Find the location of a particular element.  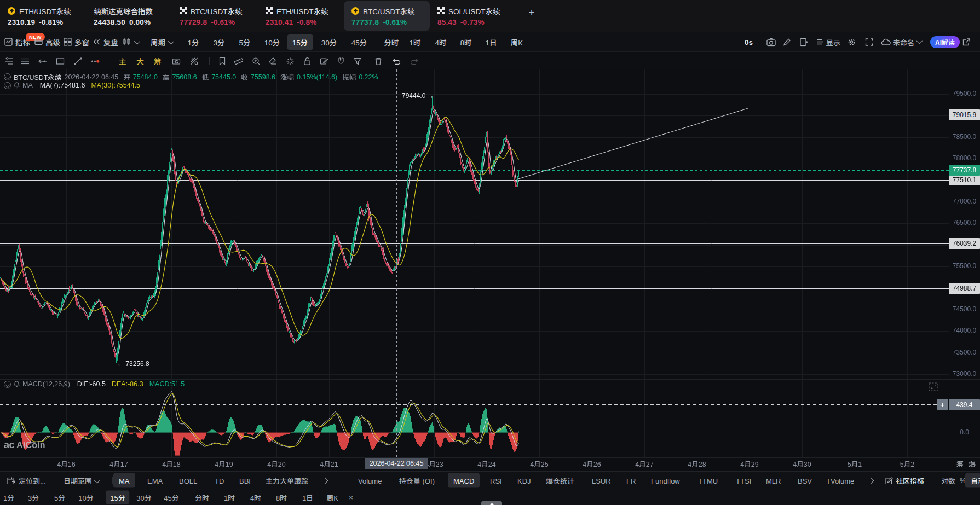

collapse-pane-icon is located at coordinates (8, 77).